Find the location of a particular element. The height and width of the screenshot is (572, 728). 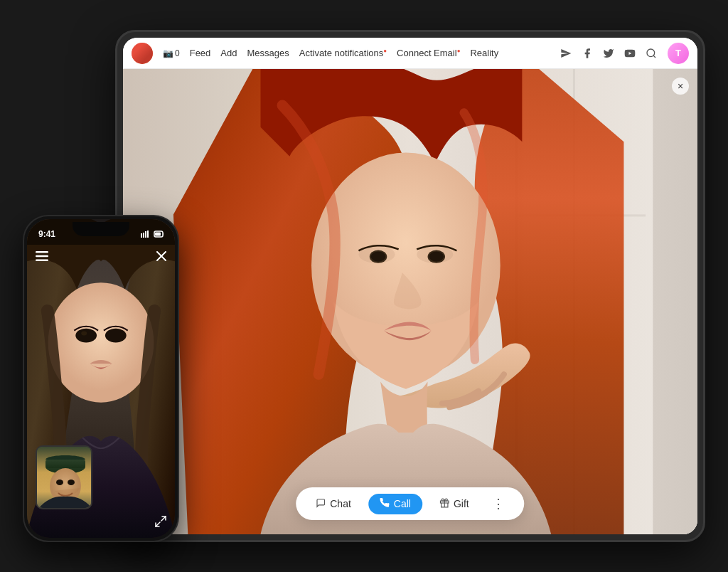

user-avatar: T is located at coordinates (678, 53).